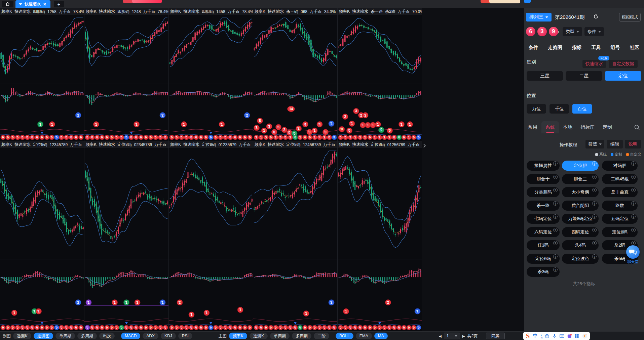 Image resolution: width=644 pixels, height=340 pixels. What do you see at coordinates (562, 336) in the screenshot?
I see `keyboard-icon` at bounding box center [562, 336].